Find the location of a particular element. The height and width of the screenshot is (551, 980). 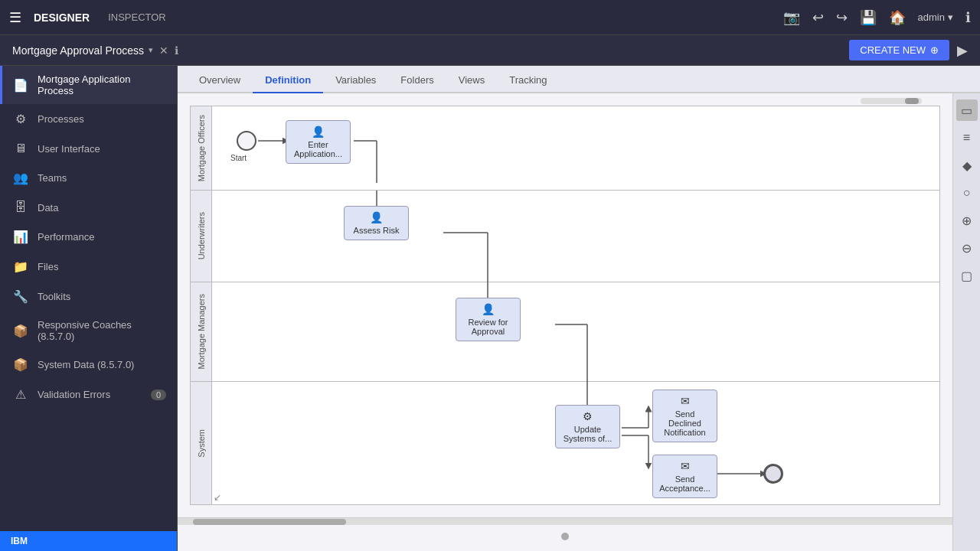

task-send-declined: ✉ Send Declined Notification is located at coordinates (684, 416).